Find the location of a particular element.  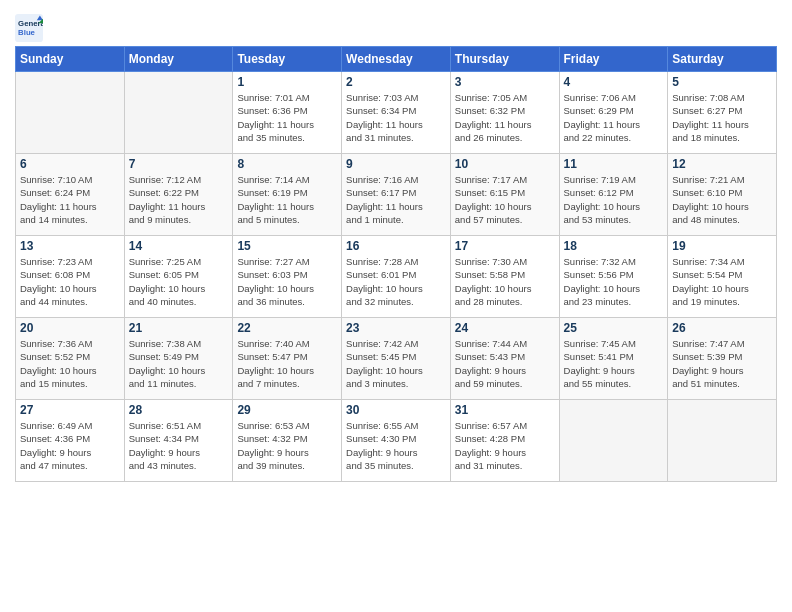

day-number: 22 is located at coordinates (287, 328).